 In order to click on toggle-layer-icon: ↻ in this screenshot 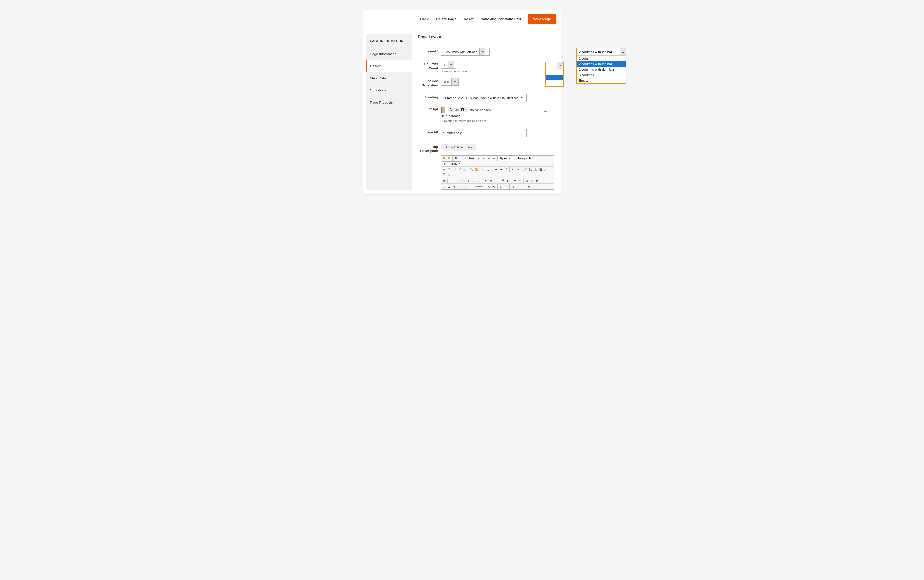, I will do `click(459, 186)`.